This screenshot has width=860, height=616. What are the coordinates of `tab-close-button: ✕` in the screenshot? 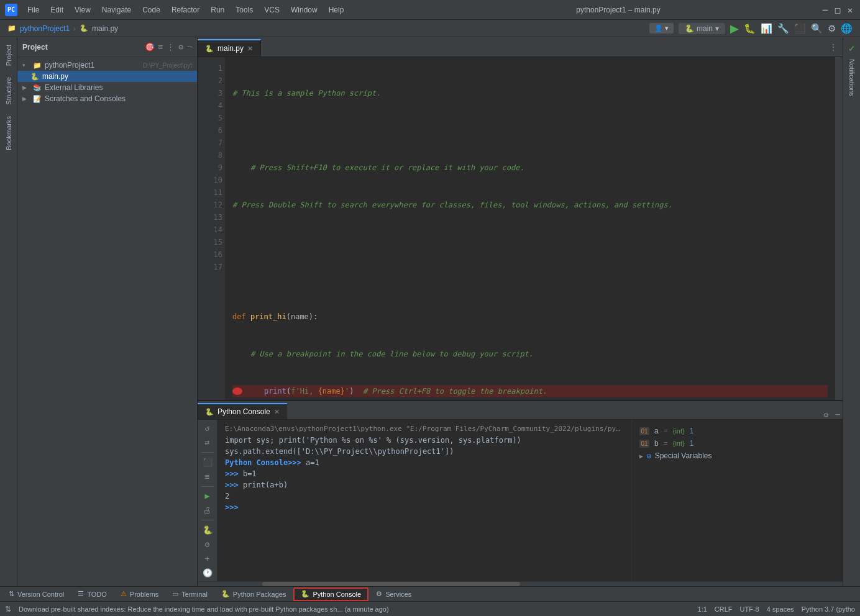 It's located at (250, 48).